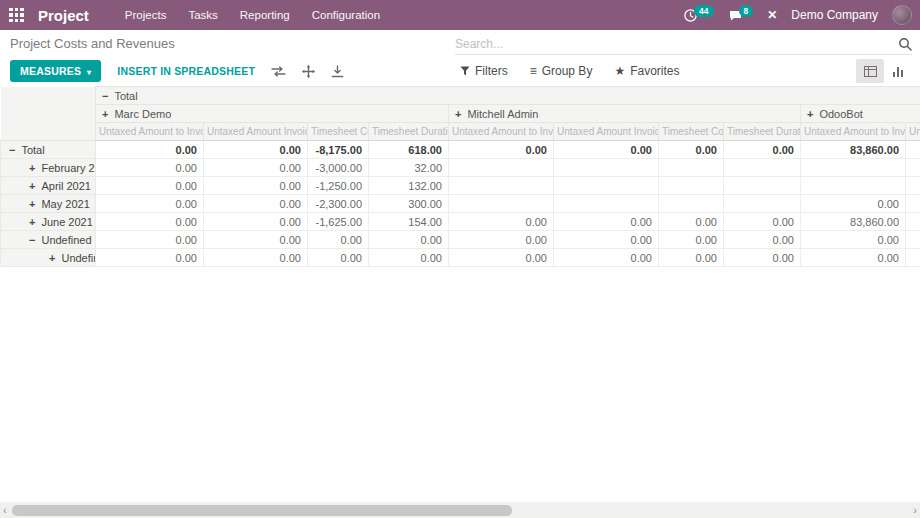  I want to click on graph-view-button, so click(898, 71).